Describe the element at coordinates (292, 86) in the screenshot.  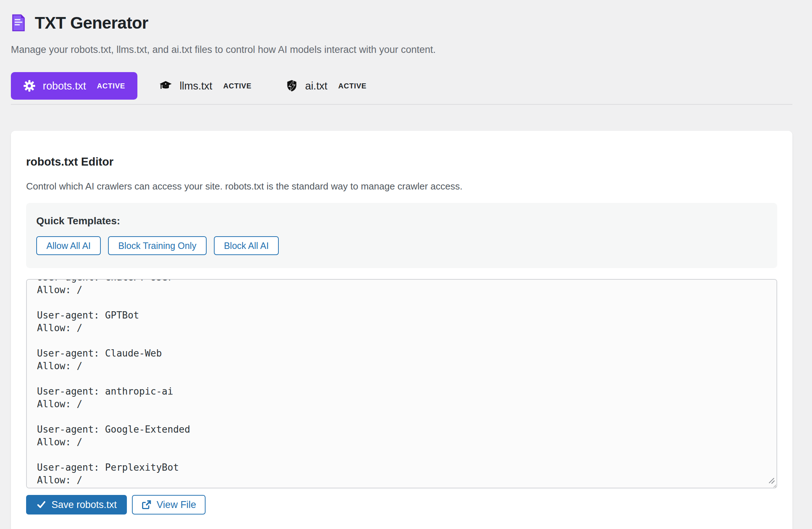
I see `shield-bolt-icon` at that location.